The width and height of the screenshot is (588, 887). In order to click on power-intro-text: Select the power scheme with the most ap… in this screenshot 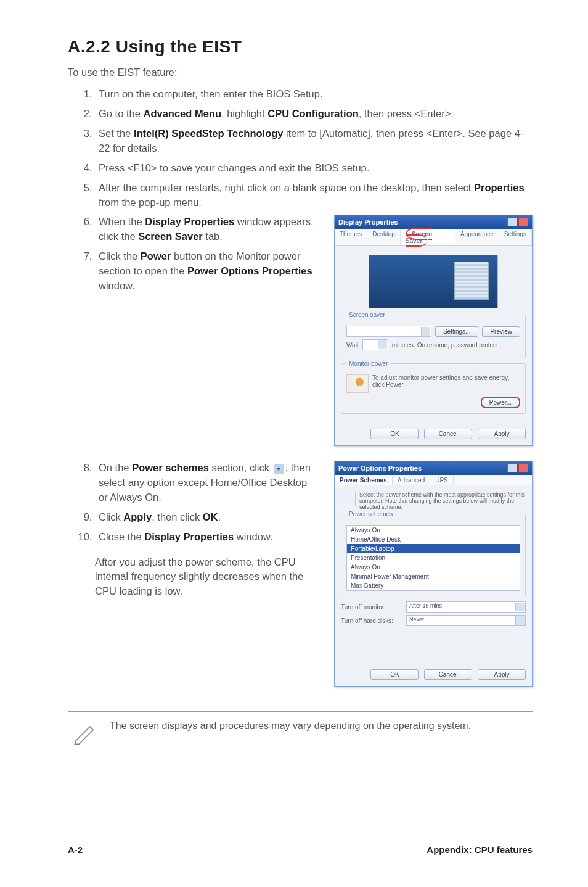, I will do `click(433, 501)`.